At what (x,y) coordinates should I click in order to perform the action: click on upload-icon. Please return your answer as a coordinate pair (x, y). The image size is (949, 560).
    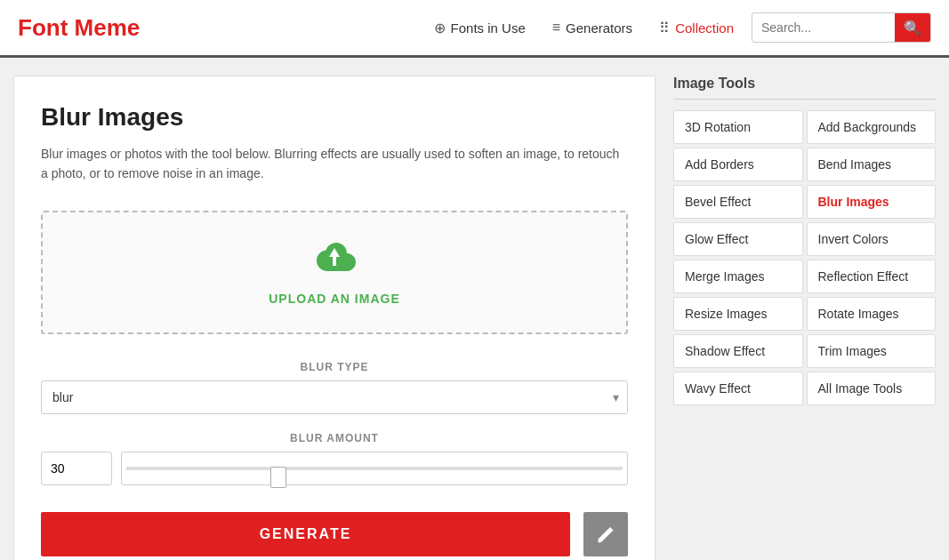
    Looking at the image, I should click on (334, 261).